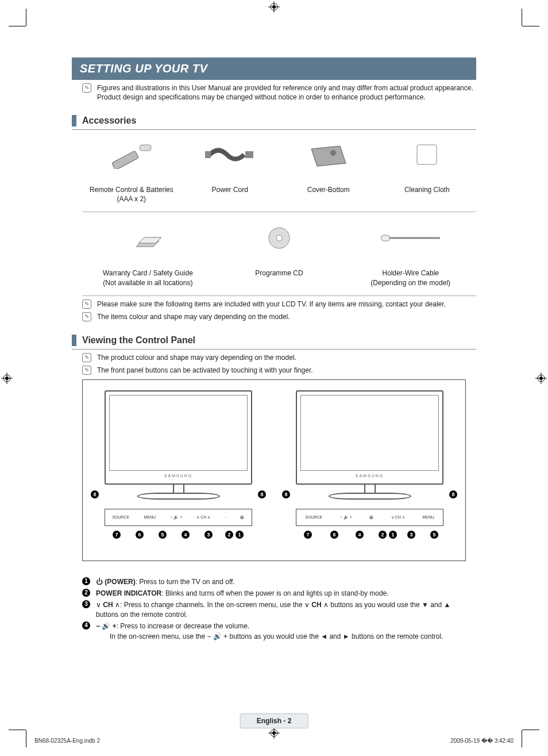 This screenshot has height=756, width=548. I want to click on callout-5: 5, so click(434, 535).